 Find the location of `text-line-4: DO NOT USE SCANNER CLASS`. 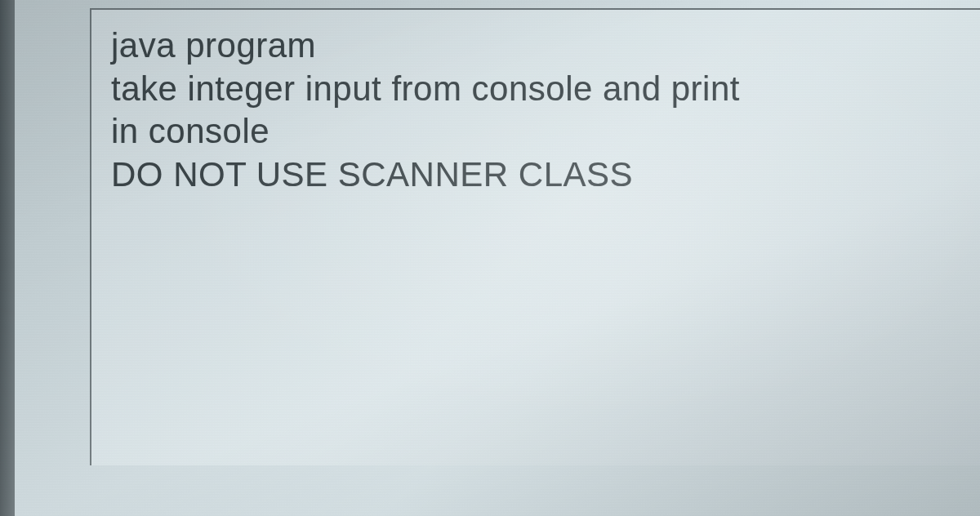

text-line-4: DO NOT USE SCANNER CLASS is located at coordinates (536, 175).